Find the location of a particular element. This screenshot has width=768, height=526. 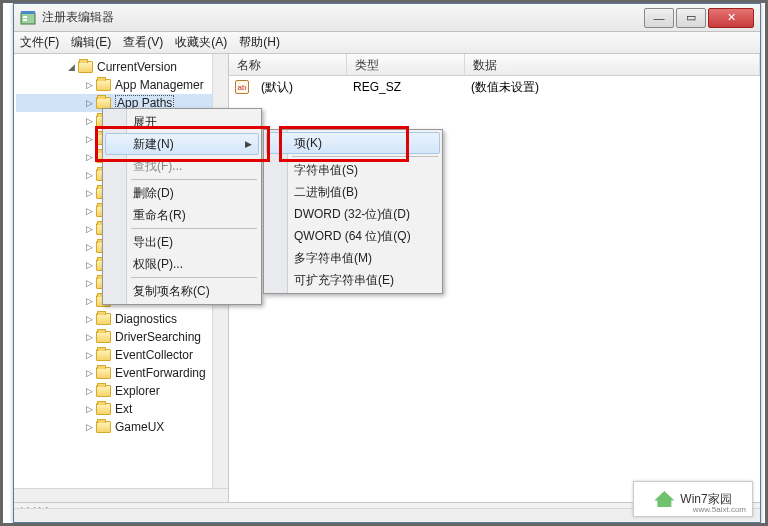

tree-node: ▷Explorer is located at coordinates (121, 391).